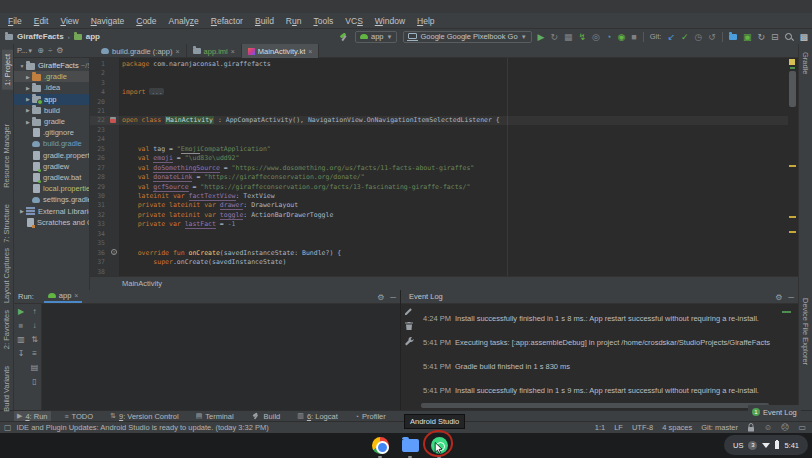 The width and height of the screenshot is (812, 458). Describe the element at coordinates (52, 122) in the screenshot. I see `tree-item-gradle: ▶gradle` at that location.